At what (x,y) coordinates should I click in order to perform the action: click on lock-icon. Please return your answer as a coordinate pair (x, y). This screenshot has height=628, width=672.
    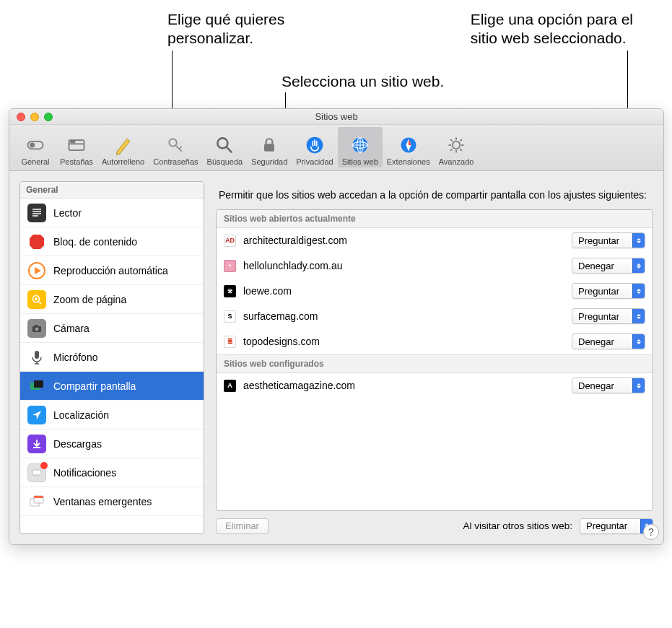
    Looking at the image, I should click on (269, 145).